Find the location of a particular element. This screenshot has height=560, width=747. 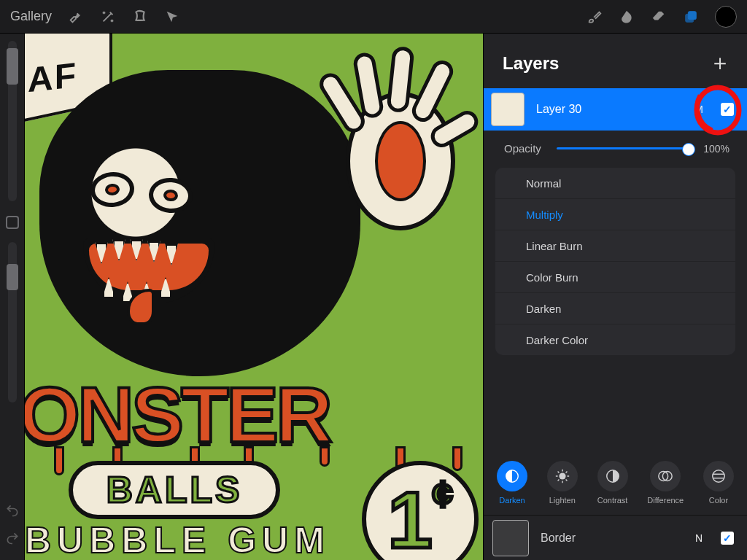

blend-category-contrast: Contrast is located at coordinates (613, 483).